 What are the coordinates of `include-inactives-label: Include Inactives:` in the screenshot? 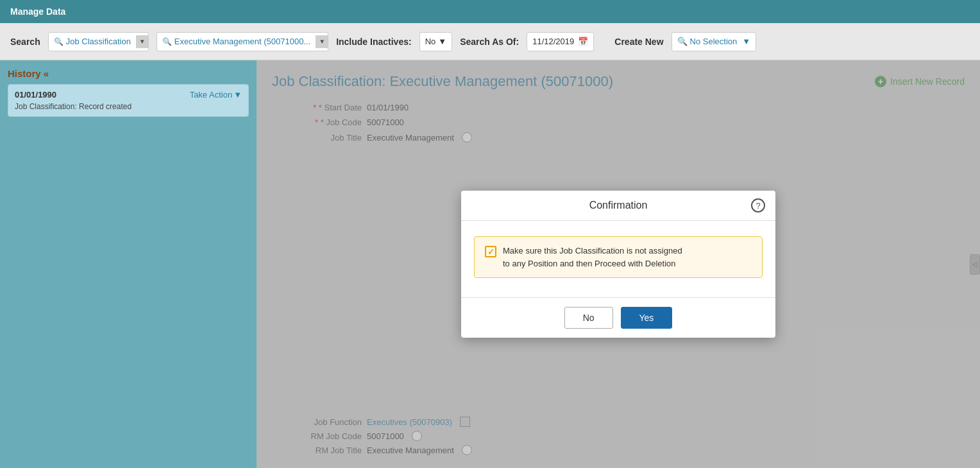 It's located at (373, 42).